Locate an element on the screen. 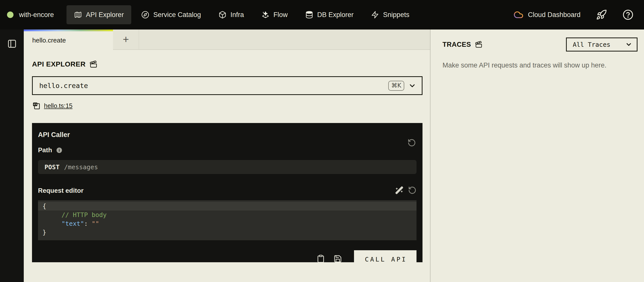 The width and height of the screenshot is (644, 282). nav-item-label: Infra is located at coordinates (237, 15).